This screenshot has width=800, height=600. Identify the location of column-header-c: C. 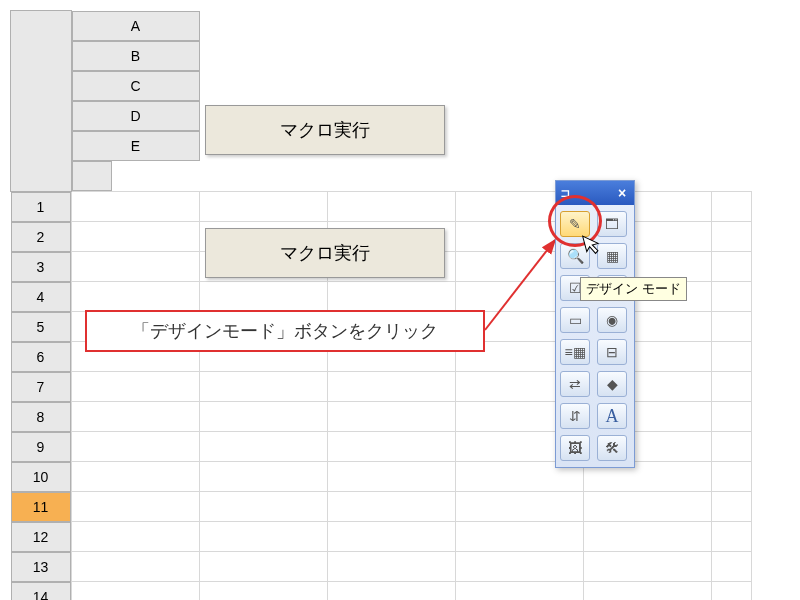
(136, 86).